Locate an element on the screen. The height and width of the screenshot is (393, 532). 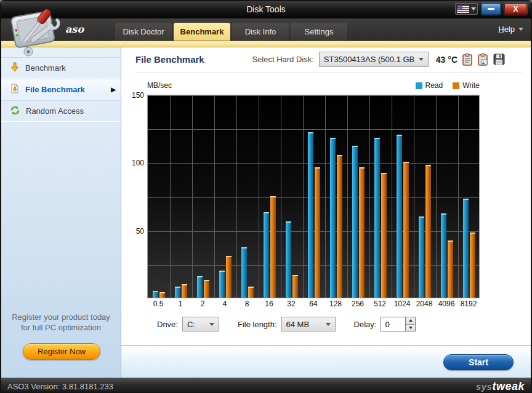
register-text: Register your product today for full PC … is located at coordinates (61, 322).